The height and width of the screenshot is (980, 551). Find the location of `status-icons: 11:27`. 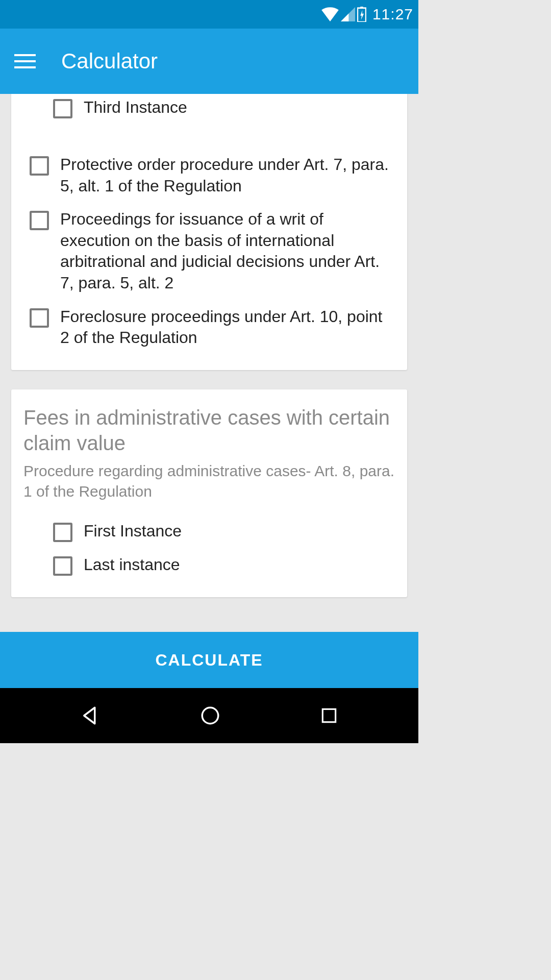

status-icons: 11:27 is located at coordinates (367, 14).